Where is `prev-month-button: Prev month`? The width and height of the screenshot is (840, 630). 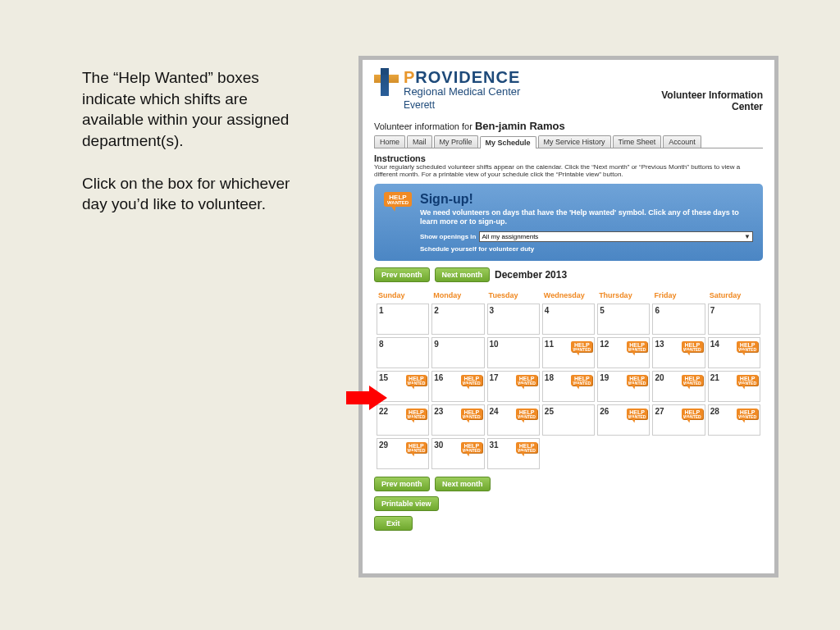
prev-month-button: Prev month is located at coordinates (402, 275).